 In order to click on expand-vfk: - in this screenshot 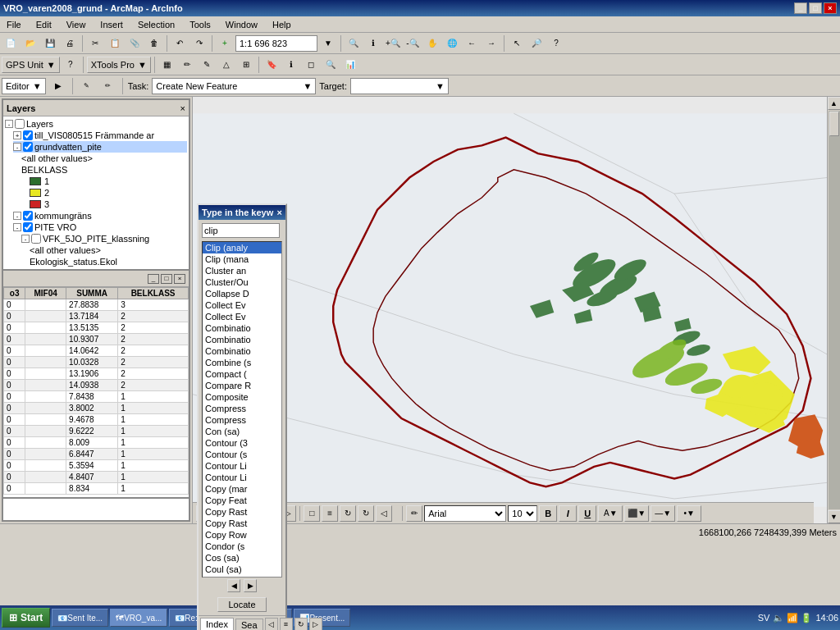, I will do `click(25, 239)`.